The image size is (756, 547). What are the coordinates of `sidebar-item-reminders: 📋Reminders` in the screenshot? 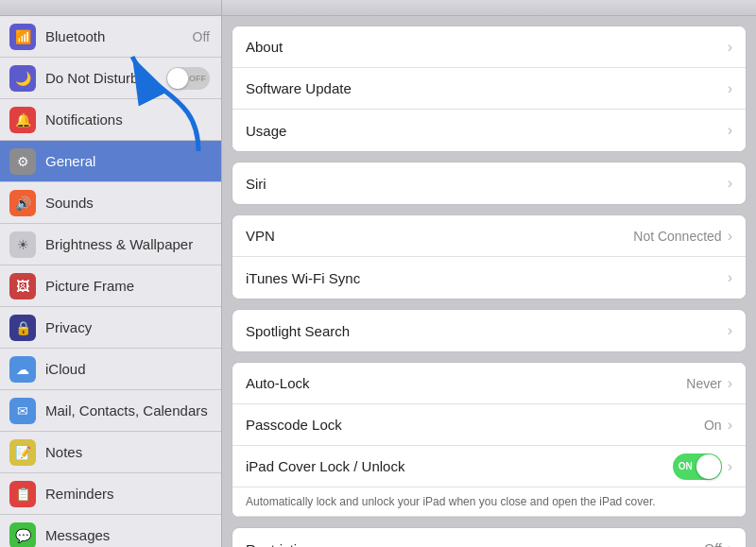 It's located at (111, 494).